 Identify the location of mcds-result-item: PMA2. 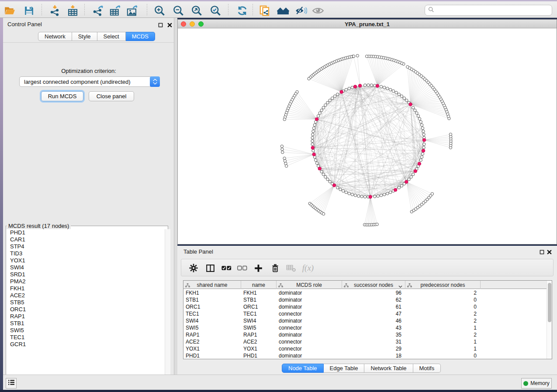
(84, 282).